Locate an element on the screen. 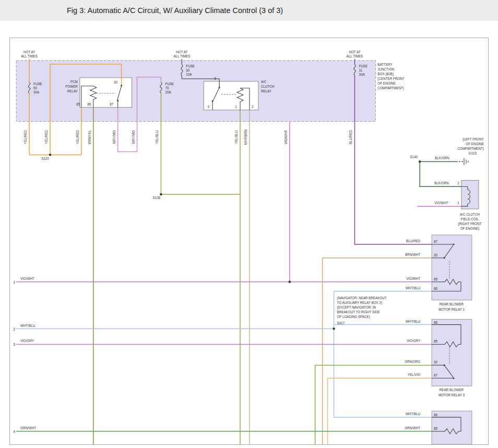 Image resolution: width=498 pixels, height=448 pixels. wire-label: YEL/VIO is located at coordinates (414, 375).